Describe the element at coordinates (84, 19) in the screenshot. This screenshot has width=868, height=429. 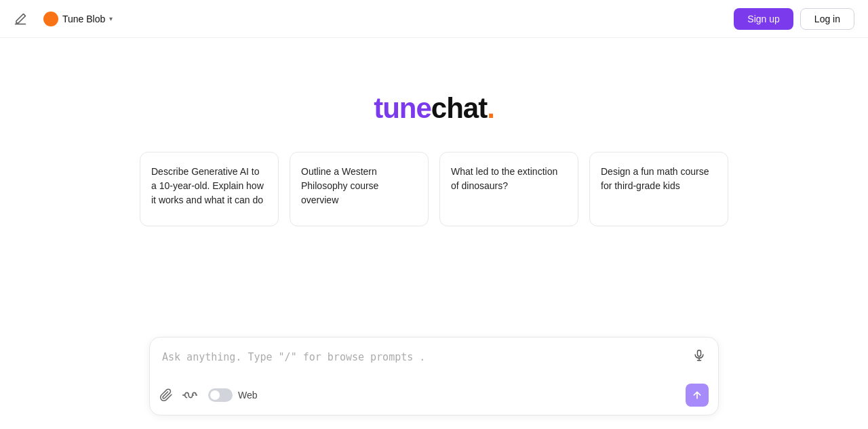
I see `brand-name: Tune Blob` at that location.